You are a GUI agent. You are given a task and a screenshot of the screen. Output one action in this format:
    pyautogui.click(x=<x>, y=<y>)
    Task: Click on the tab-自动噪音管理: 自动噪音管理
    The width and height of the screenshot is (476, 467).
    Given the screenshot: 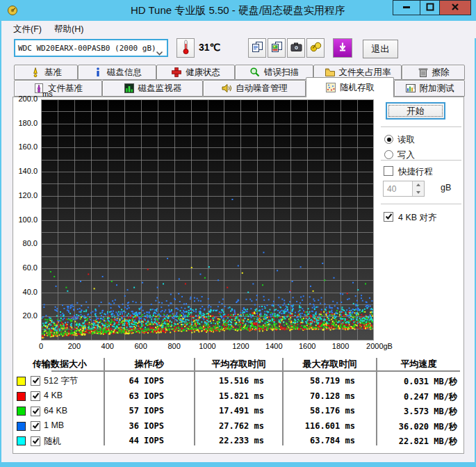 What is the action you would take?
    pyautogui.click(x=254, y=88)
    